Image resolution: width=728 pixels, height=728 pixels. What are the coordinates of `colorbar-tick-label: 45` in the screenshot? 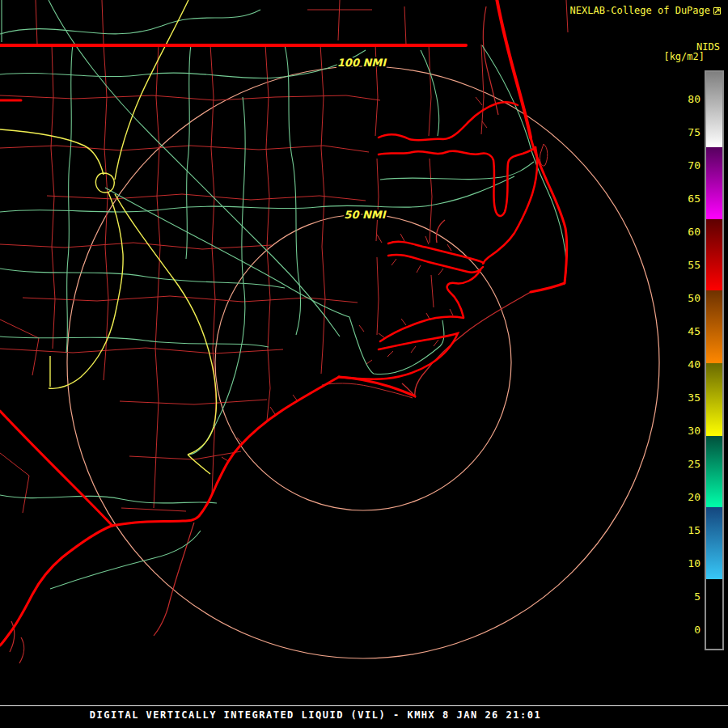 It's located at (694, 332).